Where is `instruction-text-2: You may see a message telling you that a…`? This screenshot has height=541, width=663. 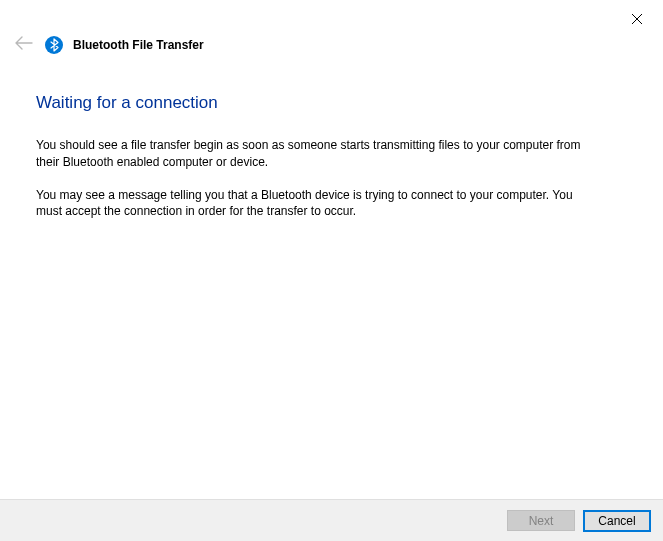
instruction-text-2: You may see a message telling you that a… is located at coordinates (316, 204).